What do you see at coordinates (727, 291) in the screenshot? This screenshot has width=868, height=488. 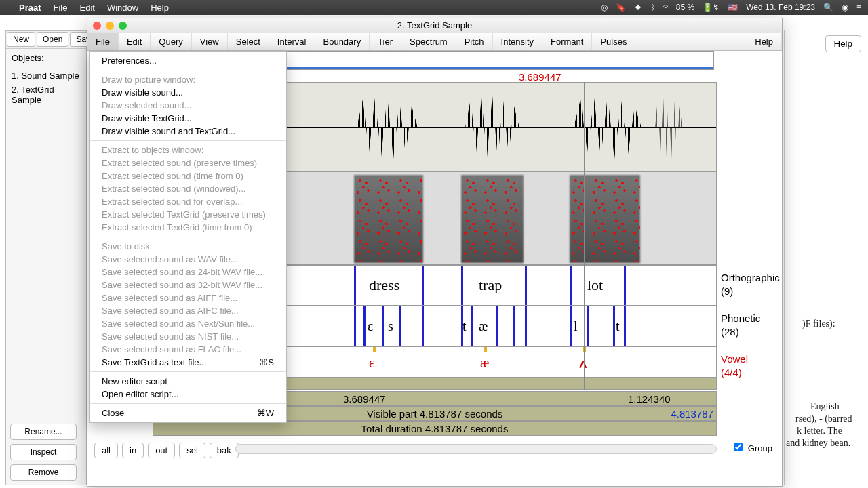 I see `tier-count-label: (9)` at bounding box center [727, 291].